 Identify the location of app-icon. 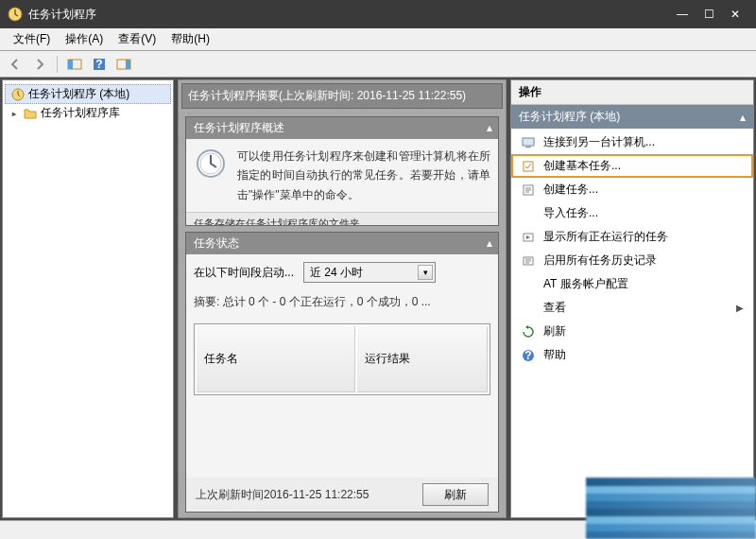
(15, 14).